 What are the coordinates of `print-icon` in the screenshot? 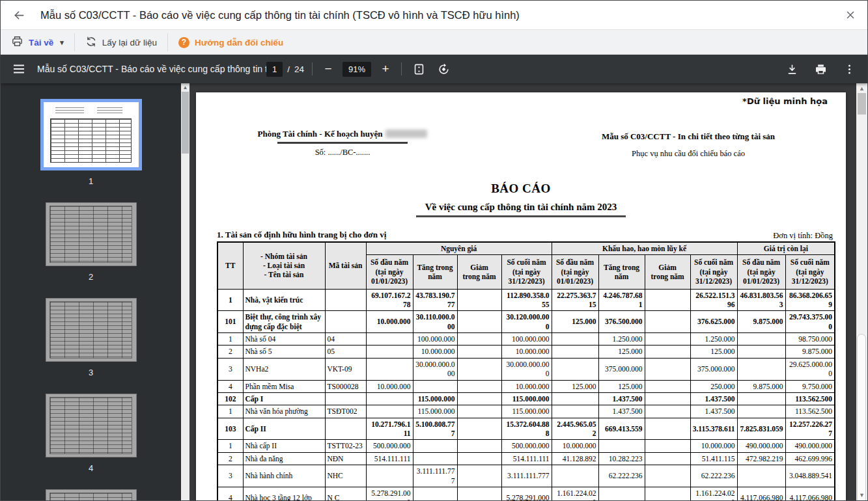 It's located at (820, 69).